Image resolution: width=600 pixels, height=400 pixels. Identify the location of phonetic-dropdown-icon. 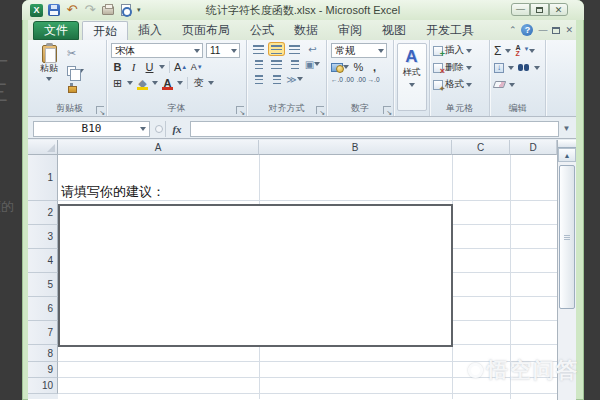
(211, 84).